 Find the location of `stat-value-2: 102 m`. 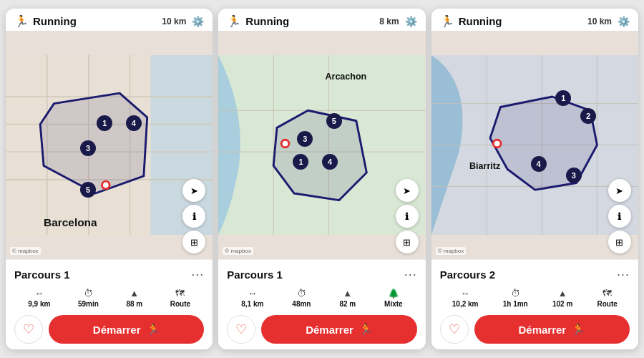

stat-value-2: 102 m is located at coordinates (562, 304).